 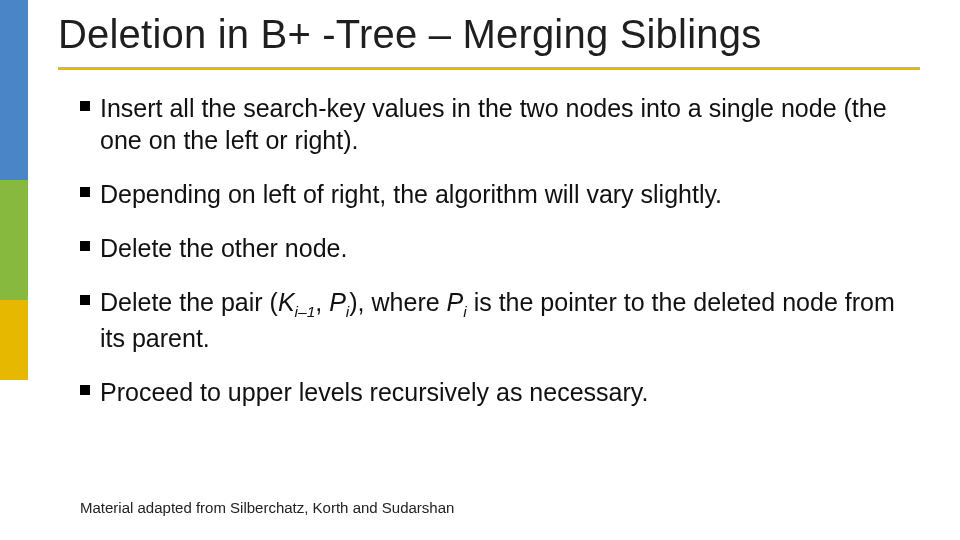 I want to click on bullet-item: Delete the pair (Ki–1, Pi), where Pi is …, so click(x=495, y=320).